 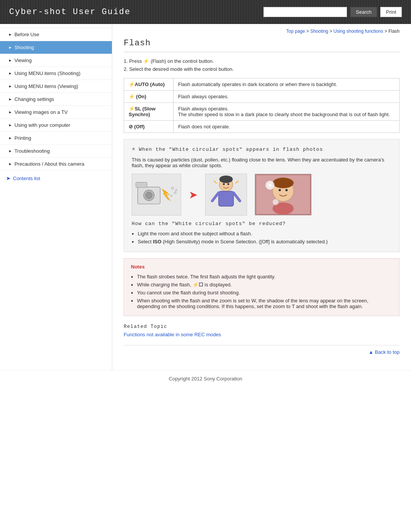 What do you see at coordinates (333, 12) in the screenshot?
I see `header-controls: Search Print` at bounding box center [333, 12].